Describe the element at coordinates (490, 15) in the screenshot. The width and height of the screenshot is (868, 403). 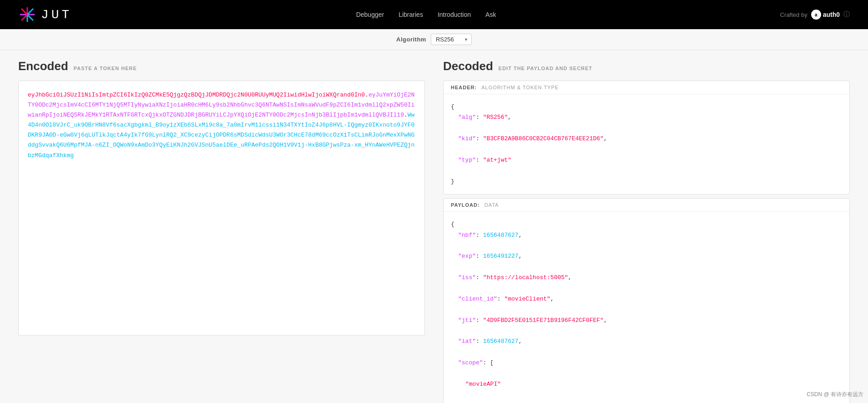
I see `nav-ask: Ask` at that location.